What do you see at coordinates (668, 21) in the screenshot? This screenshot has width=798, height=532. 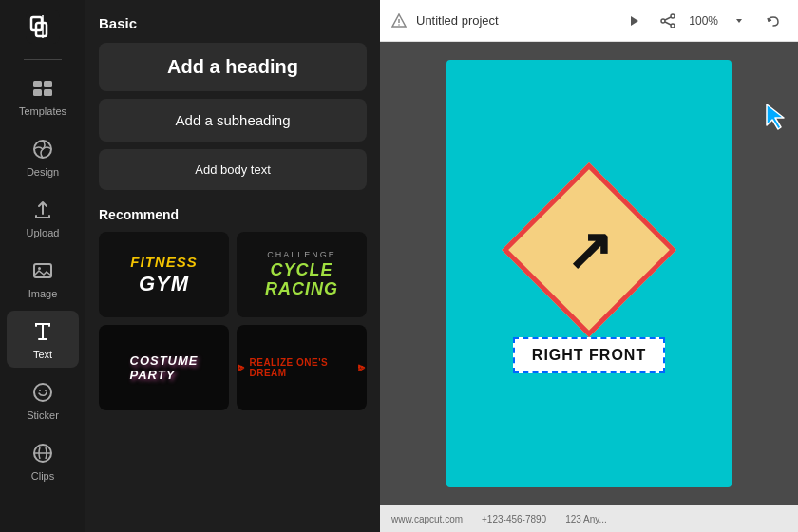 I see `share-button` at bounding box center [668, 21].